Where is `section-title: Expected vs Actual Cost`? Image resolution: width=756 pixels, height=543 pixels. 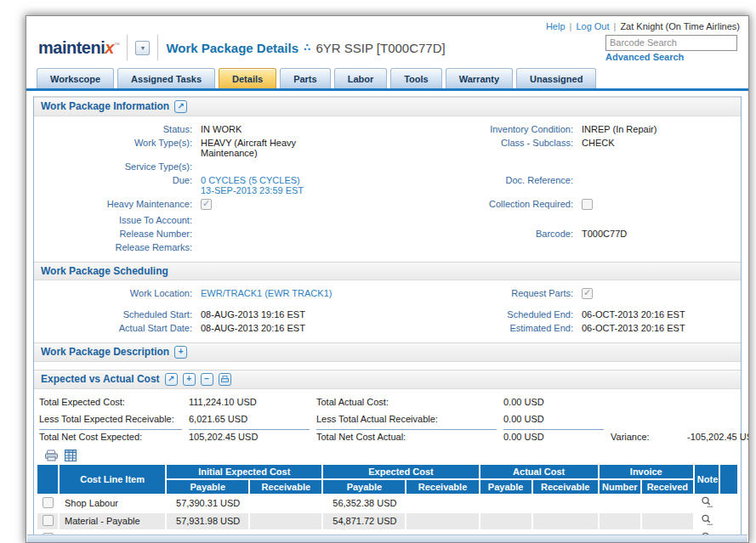
section-title: Expected vs Actual Cost is located at coordinates (100, 379).